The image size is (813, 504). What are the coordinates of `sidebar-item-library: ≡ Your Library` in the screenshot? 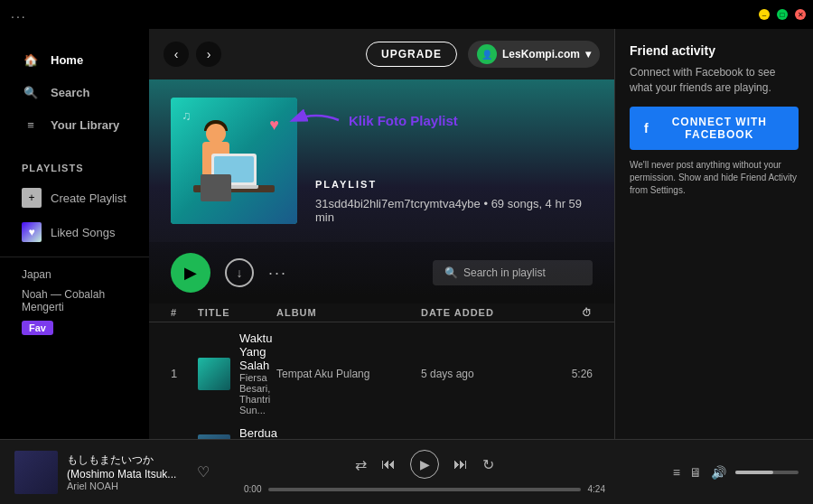 It's located at (74, 125).